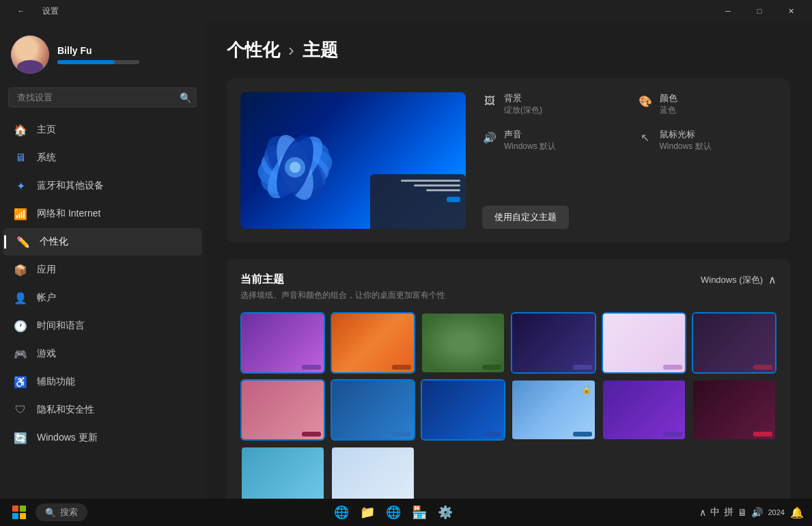 The width and height of the screenshot is (812, 526). Describe the element at coordinates (759, 11) in the screenshot. I see `maximize-button: □` at that location.